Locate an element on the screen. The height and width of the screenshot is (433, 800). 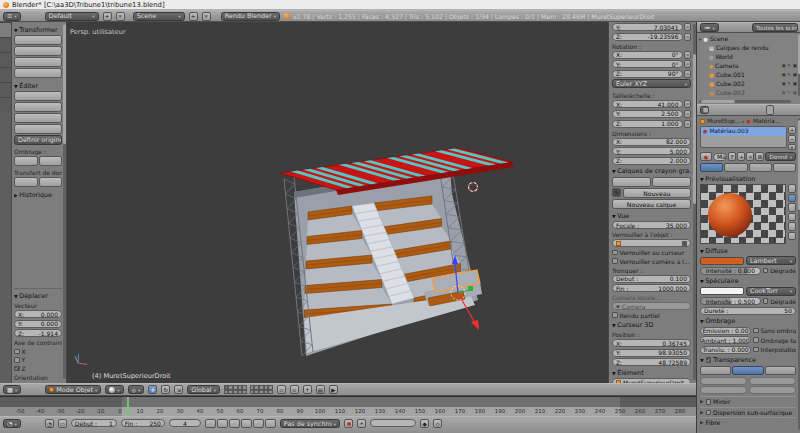
diffuse-intensity-slider: Intensité : 0.800 is located at coordinates (730, 271).